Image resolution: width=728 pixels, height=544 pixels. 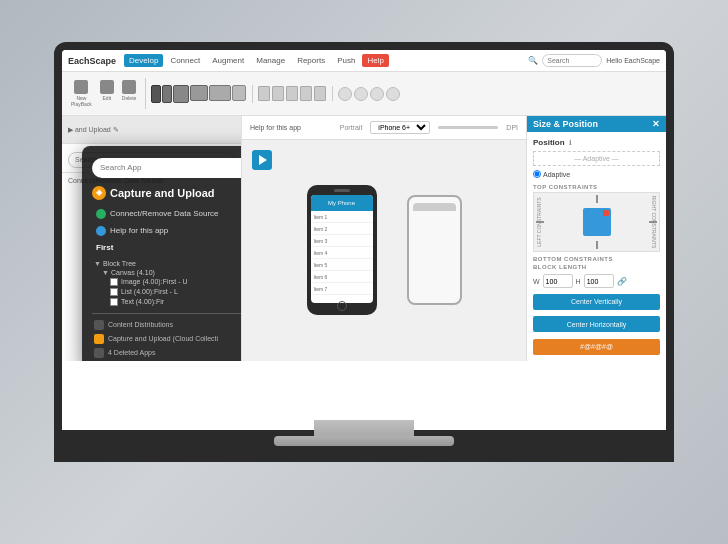 I want to click on toolbar-delete-btn: Delete, so click(x=129, y=94).